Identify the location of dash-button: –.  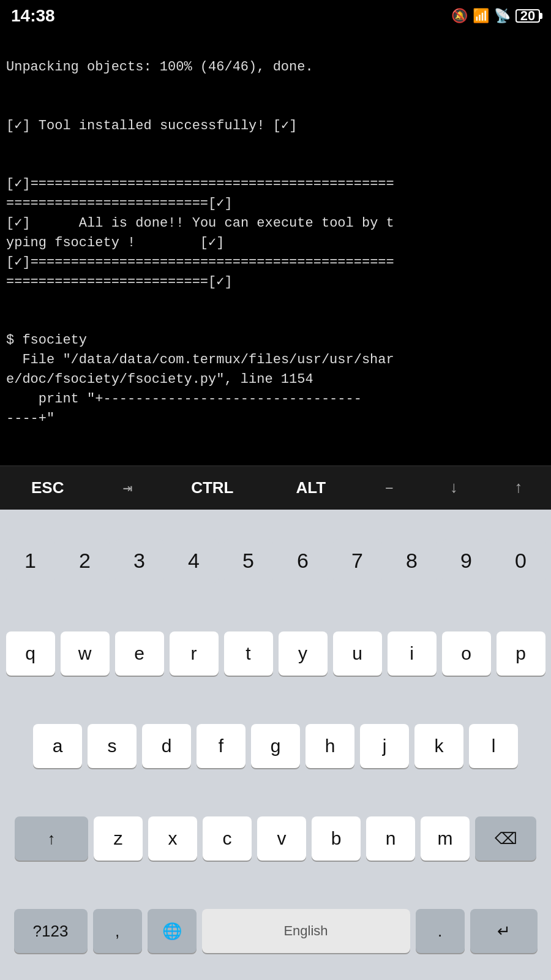
(389, 488).